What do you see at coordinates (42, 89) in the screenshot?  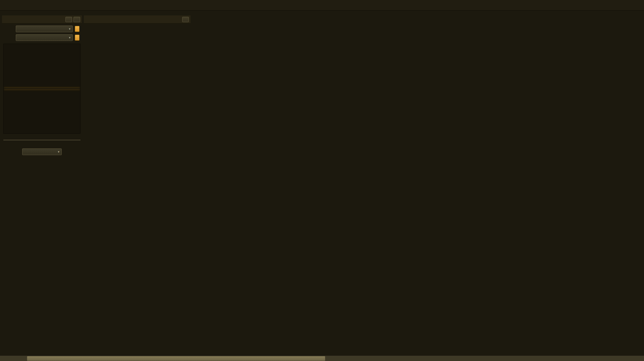 I see `eq-graph` at bounding box center [42, 89].